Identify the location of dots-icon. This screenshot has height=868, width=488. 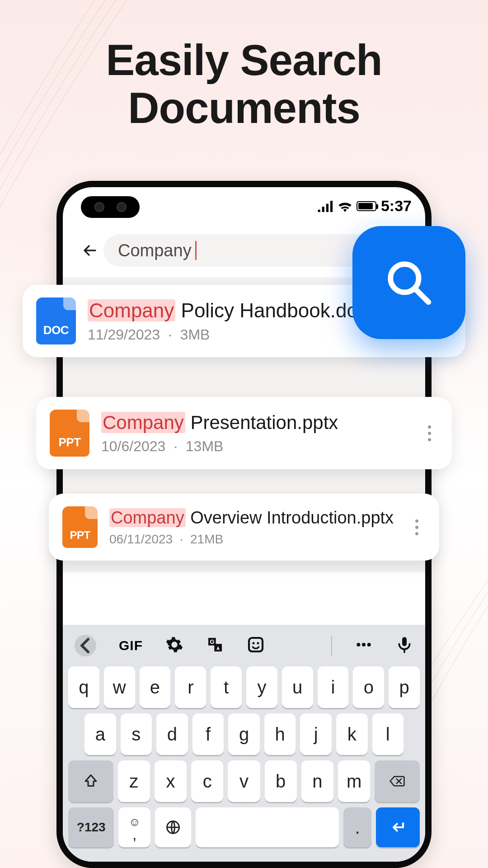
(364, 645).